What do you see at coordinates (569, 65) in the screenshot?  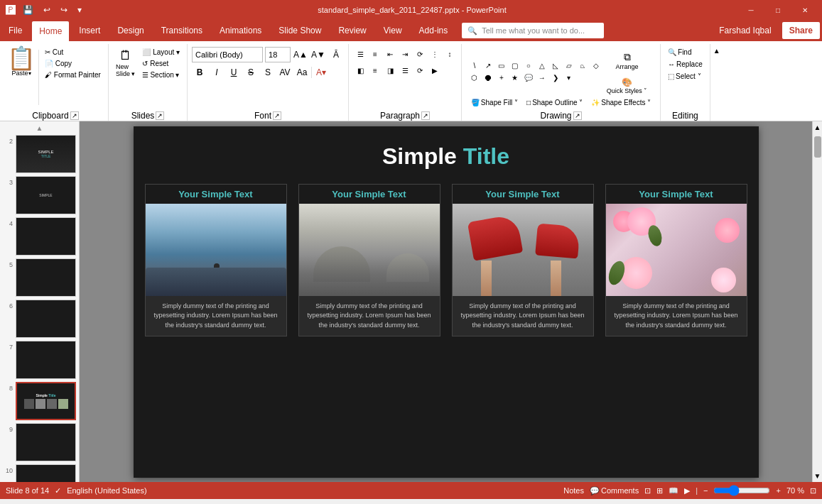 I see `shape-para: ▱` at bounding box center [569, 65].